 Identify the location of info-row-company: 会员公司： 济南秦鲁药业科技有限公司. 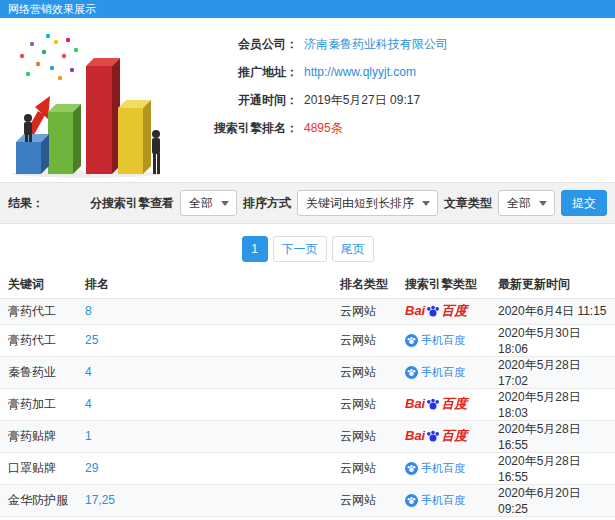
(398, 44).